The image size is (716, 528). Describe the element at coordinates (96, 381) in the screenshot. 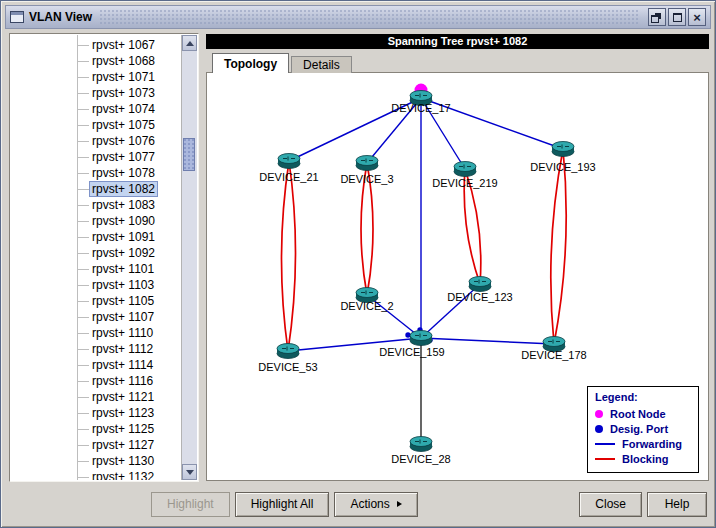

I see `tree-item: rpvst+ 1116` at that location.